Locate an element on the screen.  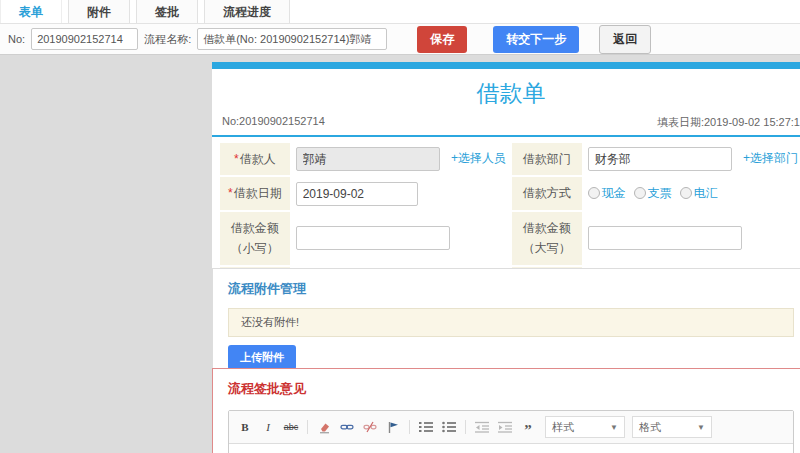
no-input is located at coordinates (84, 39).